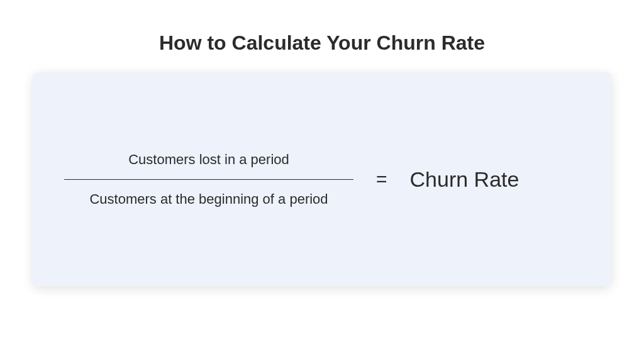  What do you see at coordinates (465, 180) in the screenshot?
I see `result-label: Churn Rate` at bounding box center [465, 180].